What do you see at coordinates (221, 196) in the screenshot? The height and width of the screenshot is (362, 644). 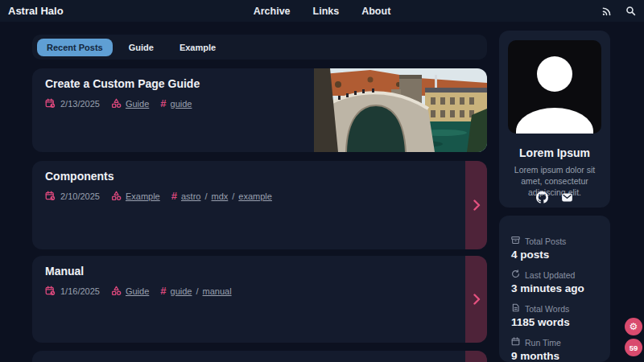 I see `post-tag-link: mdx` at bounding box center [221, 196].